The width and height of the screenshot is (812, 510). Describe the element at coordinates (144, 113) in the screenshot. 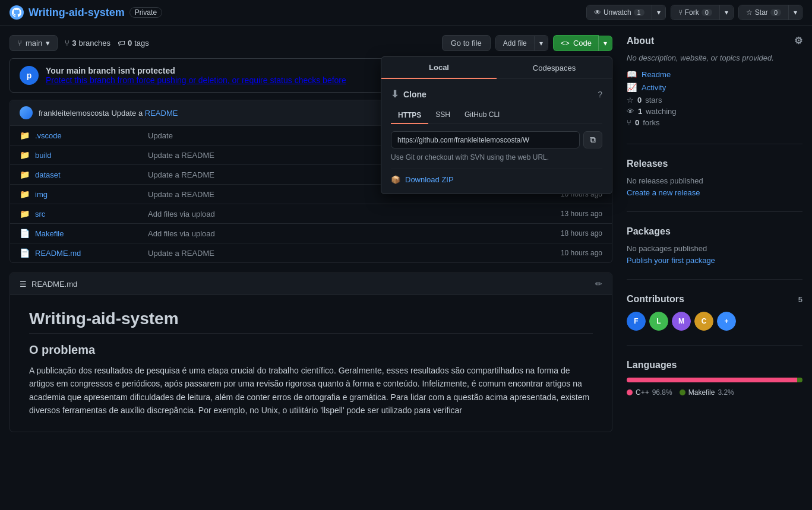

I see `commit-msg-link: Update a README` at that location.